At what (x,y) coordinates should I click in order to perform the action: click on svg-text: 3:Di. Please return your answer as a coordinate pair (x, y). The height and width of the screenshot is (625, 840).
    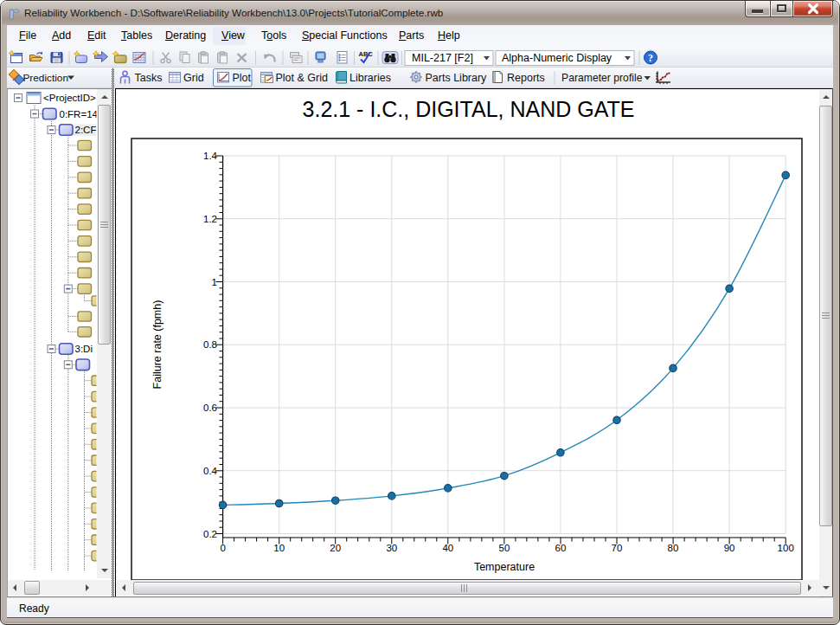
    Looking at the image, I should click on (84, 349).